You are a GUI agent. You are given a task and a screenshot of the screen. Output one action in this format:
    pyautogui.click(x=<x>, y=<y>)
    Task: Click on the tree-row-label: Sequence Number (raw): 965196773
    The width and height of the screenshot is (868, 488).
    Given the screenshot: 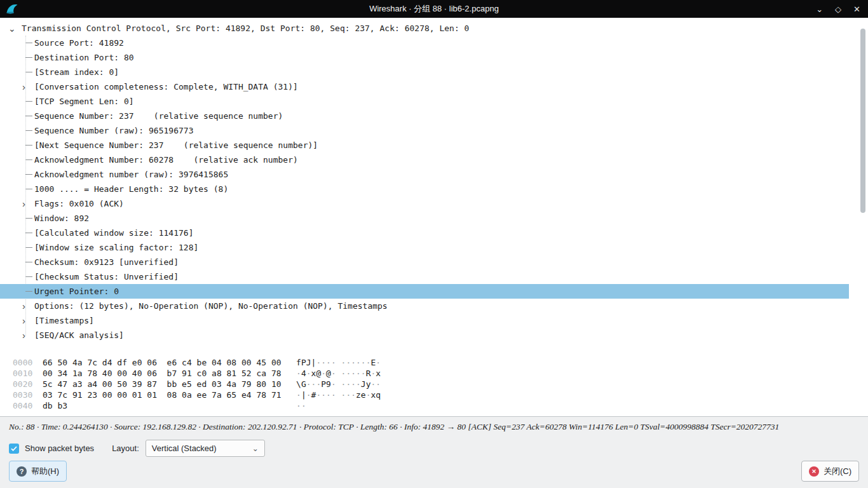 What is the action you would take?
    pyautogui.click(x=114, y=131)
    